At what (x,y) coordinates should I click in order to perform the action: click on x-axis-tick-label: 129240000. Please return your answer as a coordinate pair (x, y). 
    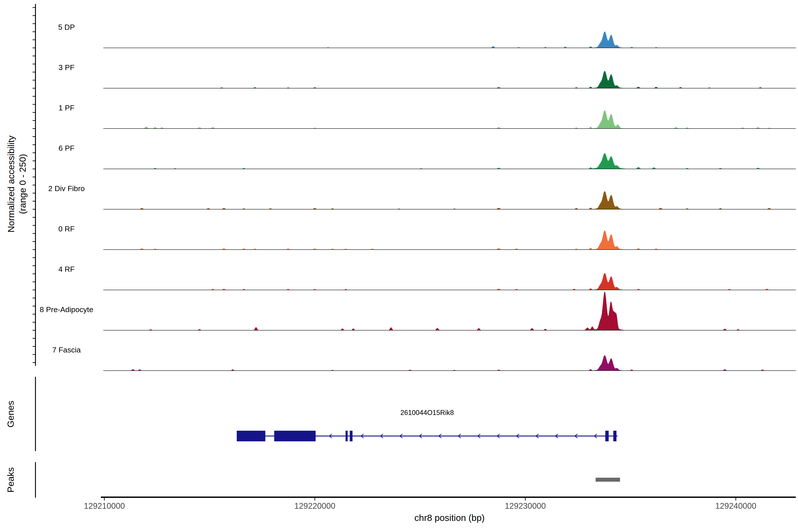
    Looking at the image, I should click on (736, 506).